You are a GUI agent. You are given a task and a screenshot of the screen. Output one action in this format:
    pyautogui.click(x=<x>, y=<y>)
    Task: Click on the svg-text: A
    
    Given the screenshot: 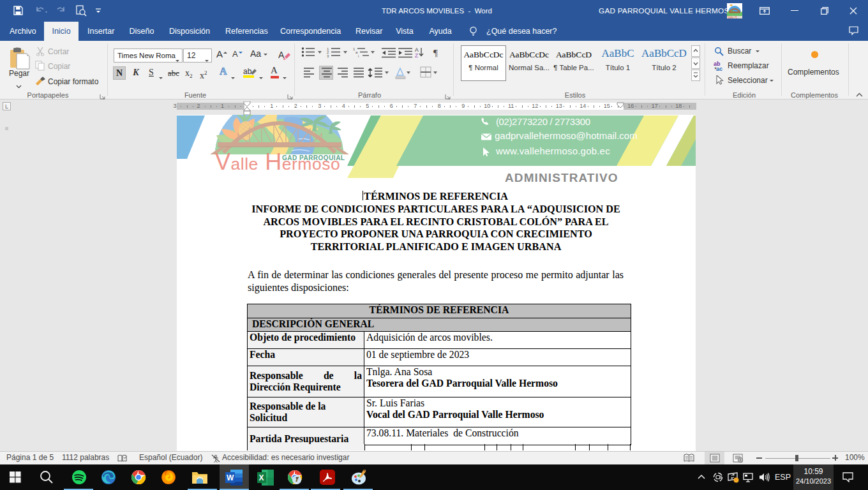 What is the action you would take?
    pyautogui.click(x=281, y=55)
    